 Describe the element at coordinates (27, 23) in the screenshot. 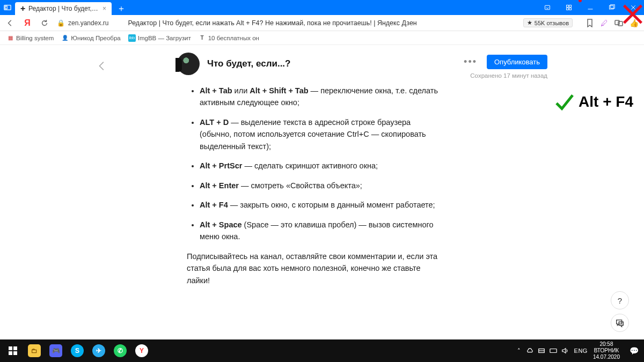

I see `yandex-logo: Я` at that location.